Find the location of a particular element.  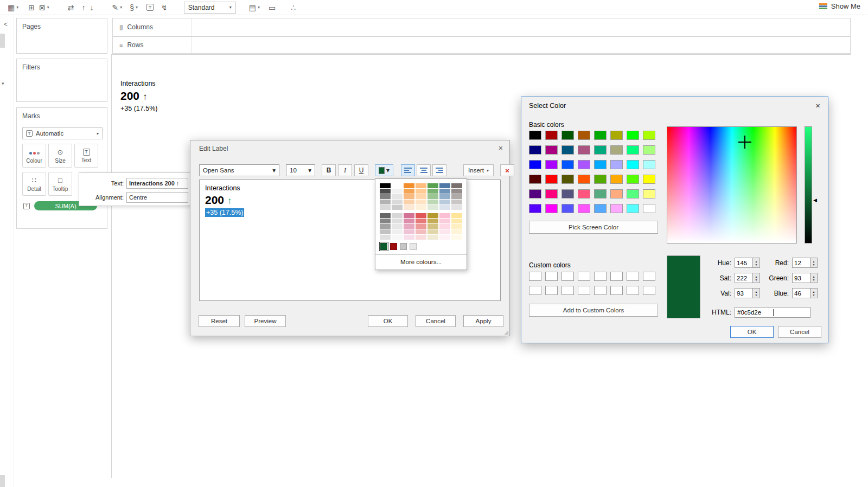

underline-button: U is located at coordinates (361, 170).